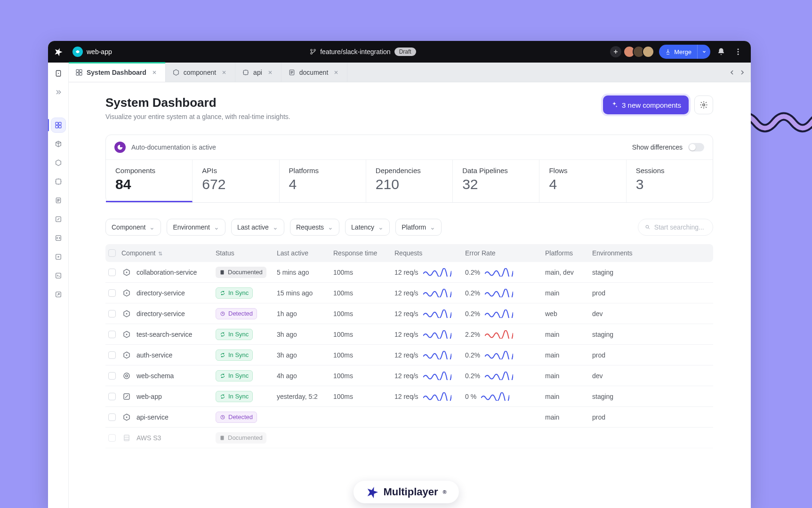  I want to click on col-error-rate: Error Rate, so click(505, 253).